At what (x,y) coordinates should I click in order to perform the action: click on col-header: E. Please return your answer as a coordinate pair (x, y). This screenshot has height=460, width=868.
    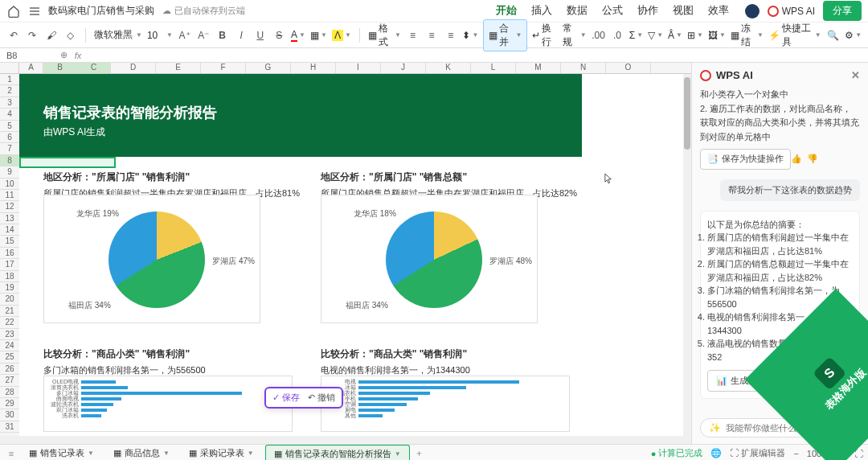
    Looking at the image, I should click on (178, 68).